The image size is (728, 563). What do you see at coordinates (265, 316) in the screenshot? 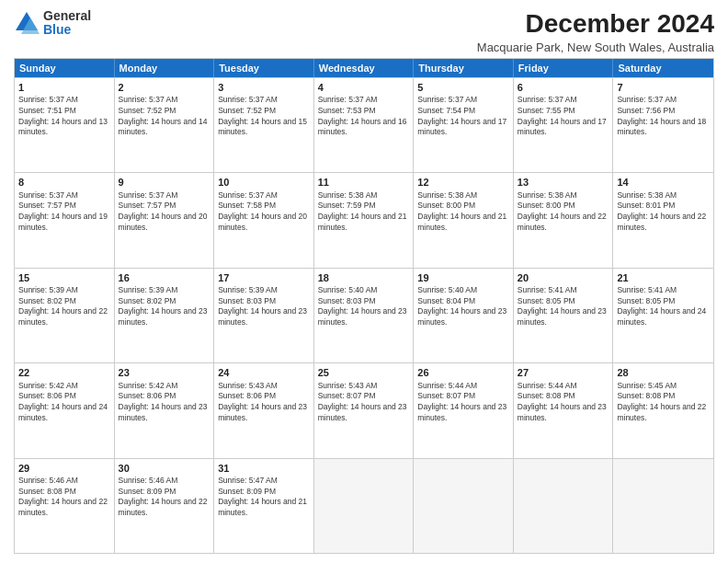
I see `day-17: 17 Sunrise: 5:39 AMSunset: 8:03 PMDaylig…` at bounding box center [265, 316].